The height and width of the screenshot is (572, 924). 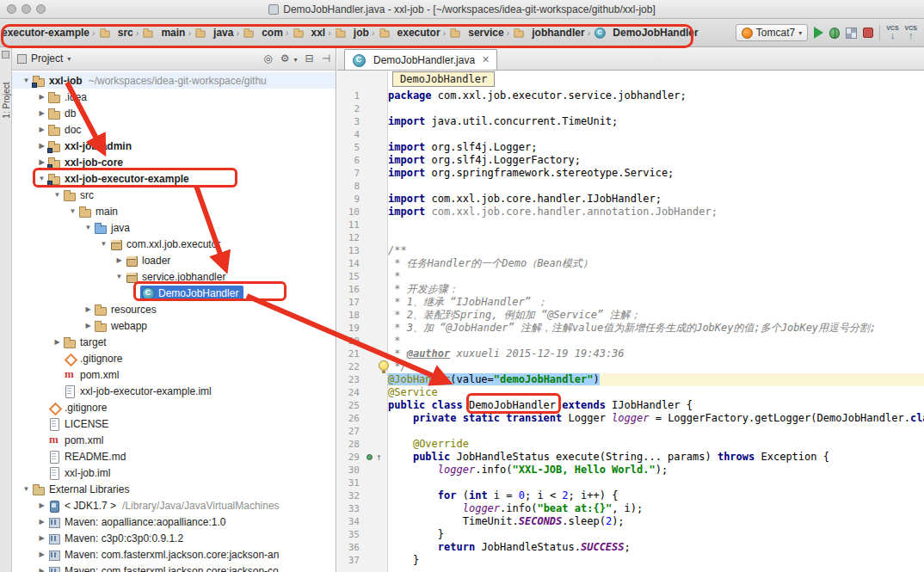 What do you see at coordinates (911, 33) in the screenshot?
I see `vcs-commit-button: VCS ↑` at bounding box center [911, 33].